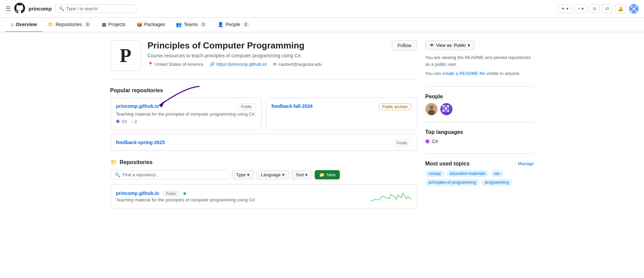 The image size is (644, 278). I want to click on search-bar: 🔍 Type / to search, so click(96, 9).